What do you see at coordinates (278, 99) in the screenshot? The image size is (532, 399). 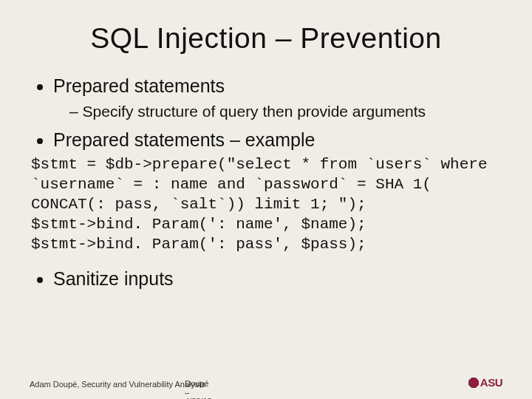 I see `bullet-prepared-statements: Prepared statements Specify structure of…` at bounding box center [278, 99].